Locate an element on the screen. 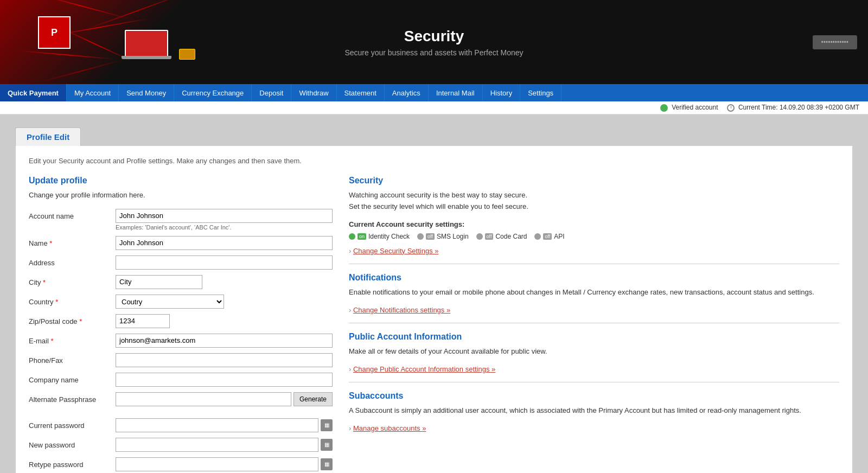 This screenshot has width=868, height=473. country-label: Country * is located at coordinates (72, 301).